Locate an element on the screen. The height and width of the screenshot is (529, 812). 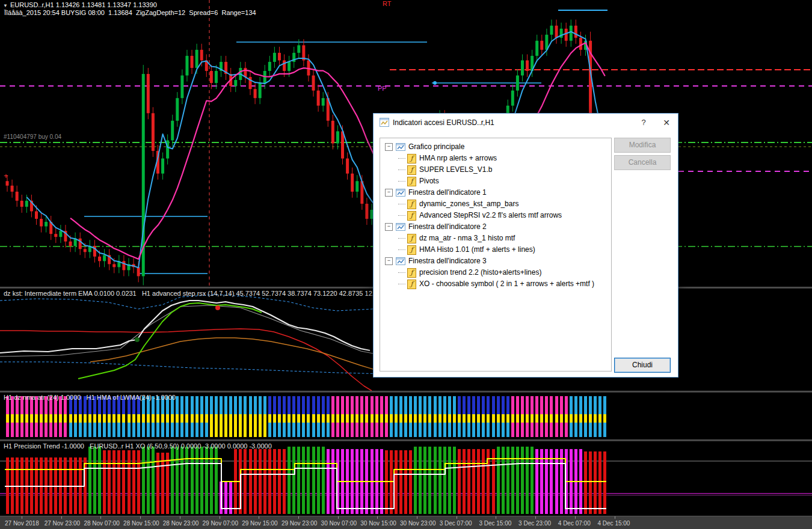
tree-item: ƒAdvanced StepRSI v2.2 fl's alerts mtf a… is located at coordinates (496, 215).